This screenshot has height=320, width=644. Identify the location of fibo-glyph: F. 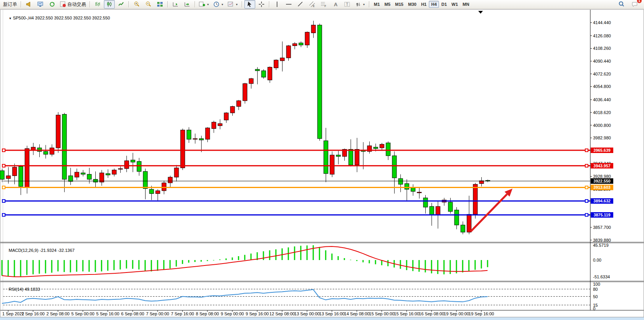
(325, 6).